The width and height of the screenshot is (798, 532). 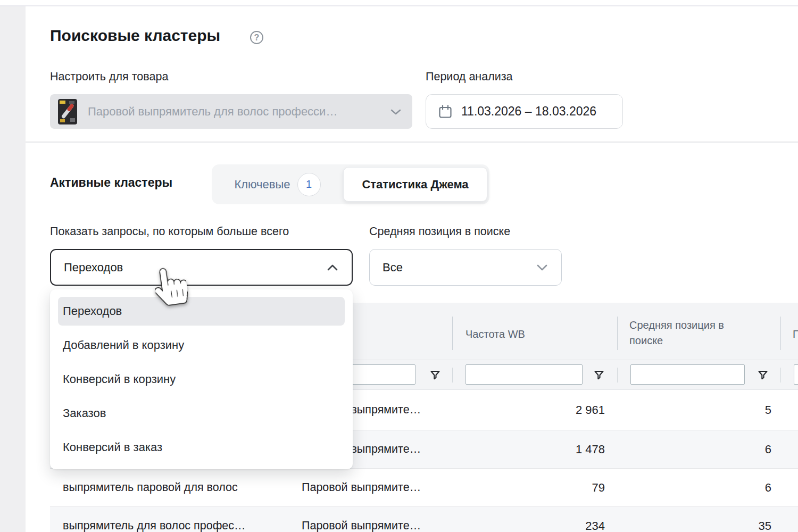 I want to click on product-thumbnail, so click(x=68, y=112).